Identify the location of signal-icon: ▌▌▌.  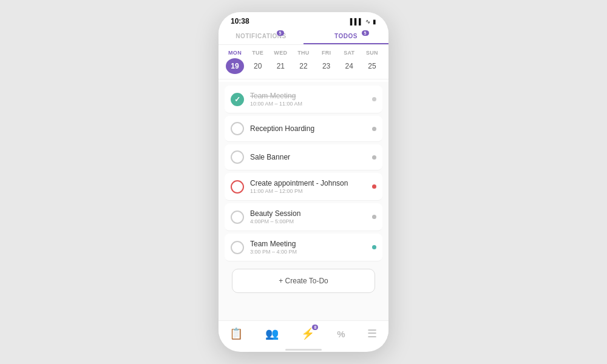
(357, 22).